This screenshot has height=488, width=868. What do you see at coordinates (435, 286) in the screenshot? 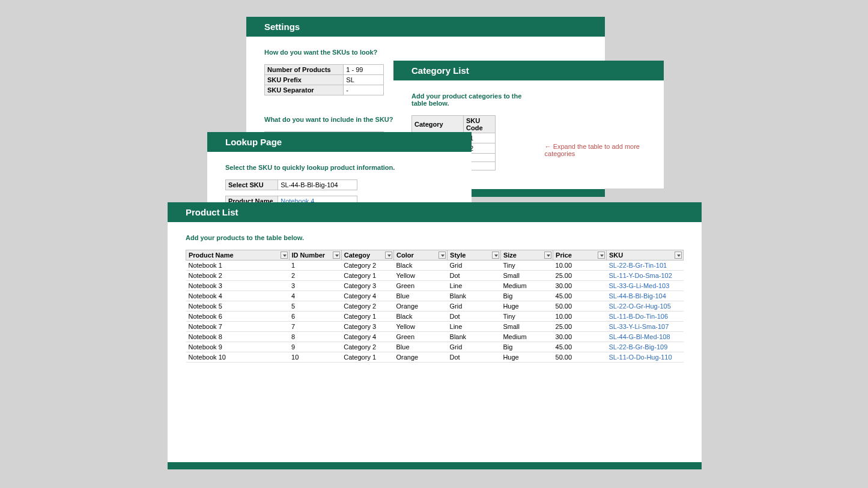
I see `table-row: Notebook 33Category 3GreenLineMedium30.0…` at bounding box center [435, 286].